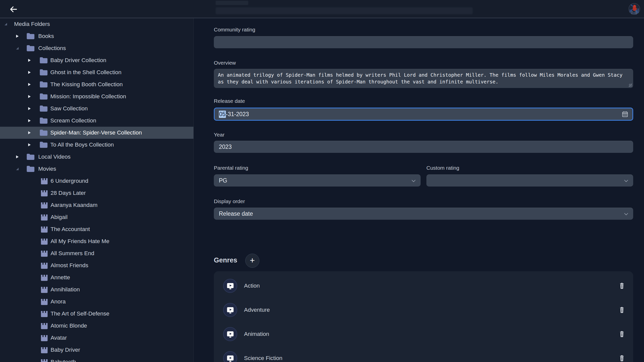  Describe the element at coordinates (74, 205) in the screenshot. I see `sidebar-item-label: Aaranya Kaandam` at that location.